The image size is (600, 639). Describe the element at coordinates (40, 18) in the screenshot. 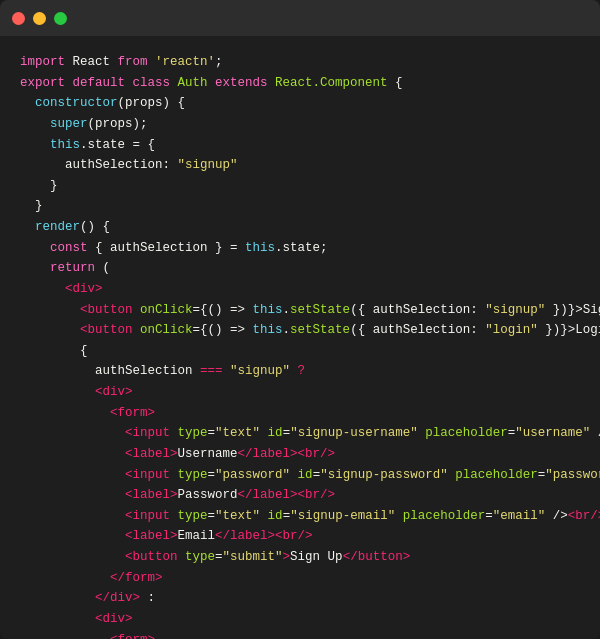

I see `minimize-button` at that location.